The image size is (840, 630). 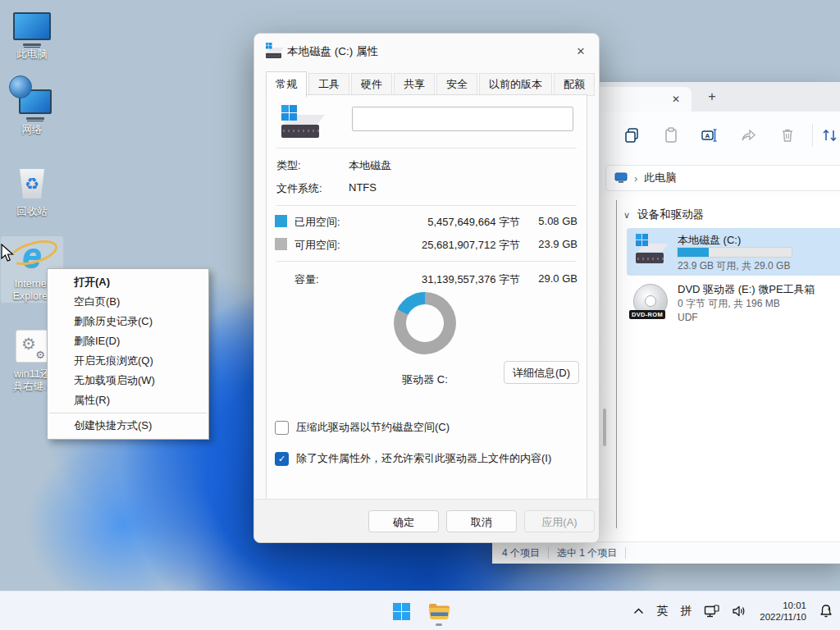 I want to click on compress-checkbox-row: ✓ 压缩此驱动器以节约磁盘空间(C), so click(x=427, y=427).